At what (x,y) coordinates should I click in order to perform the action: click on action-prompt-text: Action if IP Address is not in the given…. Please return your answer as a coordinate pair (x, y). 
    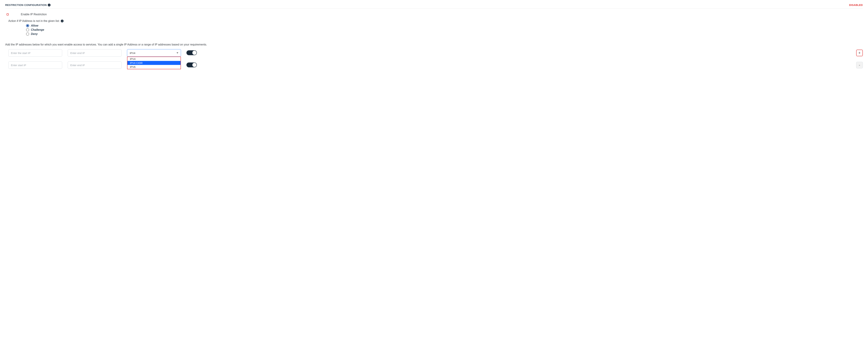
    Looking at the image, I should click on (34, 21).